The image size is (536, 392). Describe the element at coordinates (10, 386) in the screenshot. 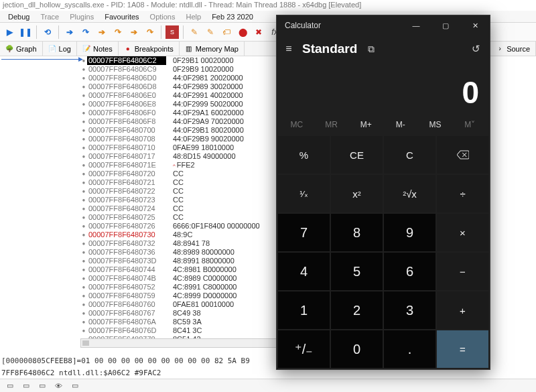

I see `bottom-tab-1: ▭` at that location.